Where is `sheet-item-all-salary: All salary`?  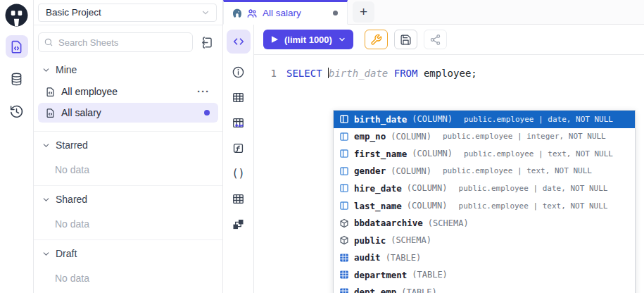
sheet-item-all-salary: All salary is located at coordinates (128, 113).